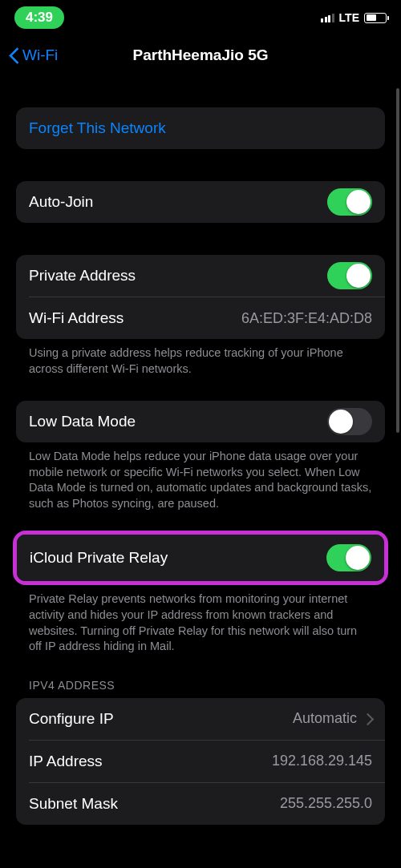  What do you see at coordinates (200, 357) in the screenshot?
I see `private-address-footer: Using a private address helps reduce tra…` at bounding box center [200, 357].